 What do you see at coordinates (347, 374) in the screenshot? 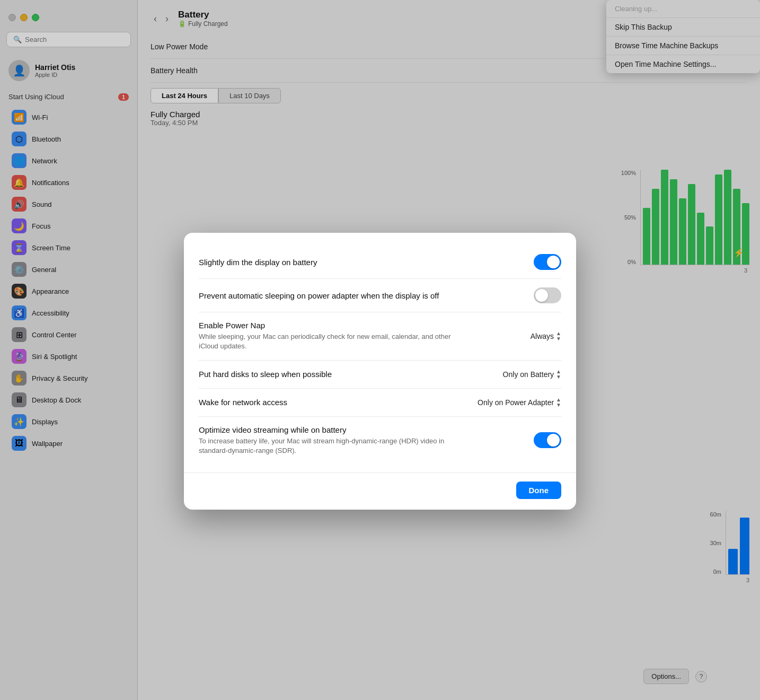
I see `modal-row-left-hard-disks: Put hard disks to sleep when possible` at bounding box center [347, 374].